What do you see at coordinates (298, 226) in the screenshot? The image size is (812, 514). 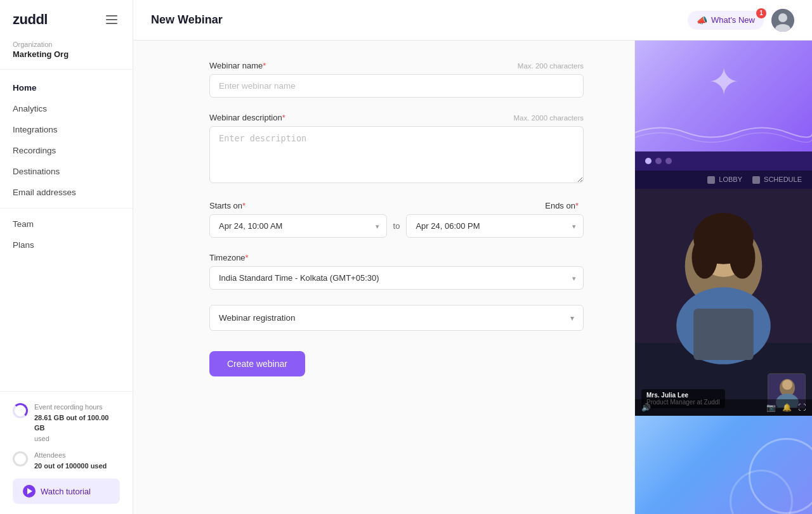 I see `starts-on-select: Apr 24, 10:00 AM` at bounding box center [298, 226].